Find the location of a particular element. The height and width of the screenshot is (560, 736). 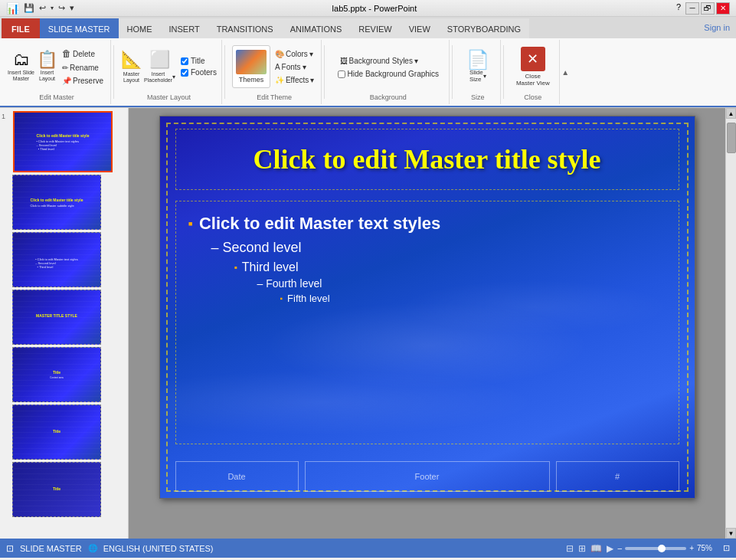

zoom-control: – + 75% is located at coordinates (668, 549).